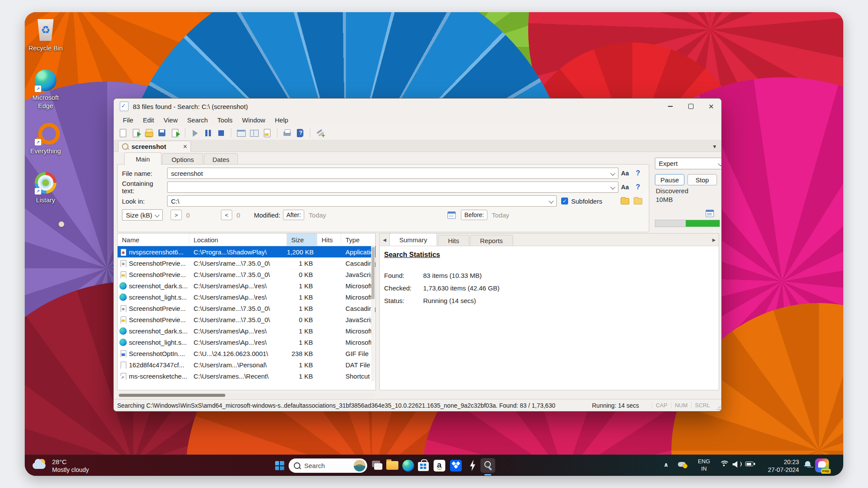 The height and width of the screenshot is (488, 868). Describe the element at coordinates (779, 466) in the screenshot. I see `clock: 20:23 27-07-2024` at that location.